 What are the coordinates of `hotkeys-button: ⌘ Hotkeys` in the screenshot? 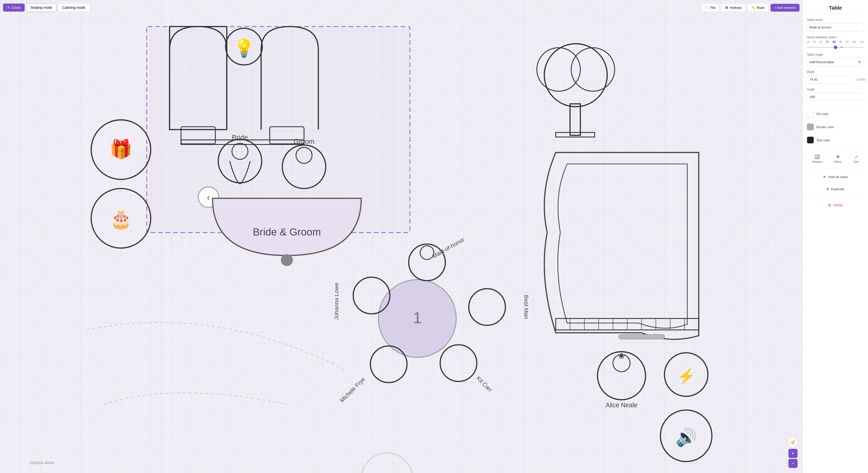 It's located at (733, 7).